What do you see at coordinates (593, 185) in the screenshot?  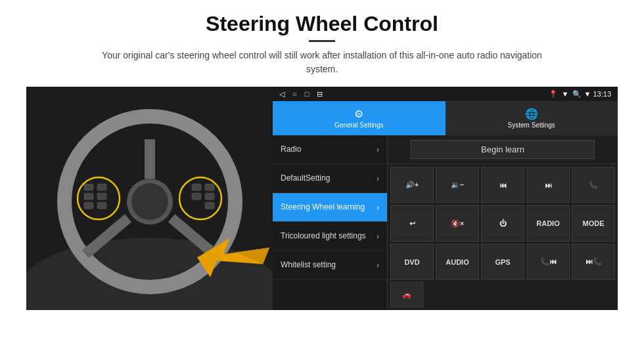 I see `phone-button: 📞` at bounding box center [593, 185].